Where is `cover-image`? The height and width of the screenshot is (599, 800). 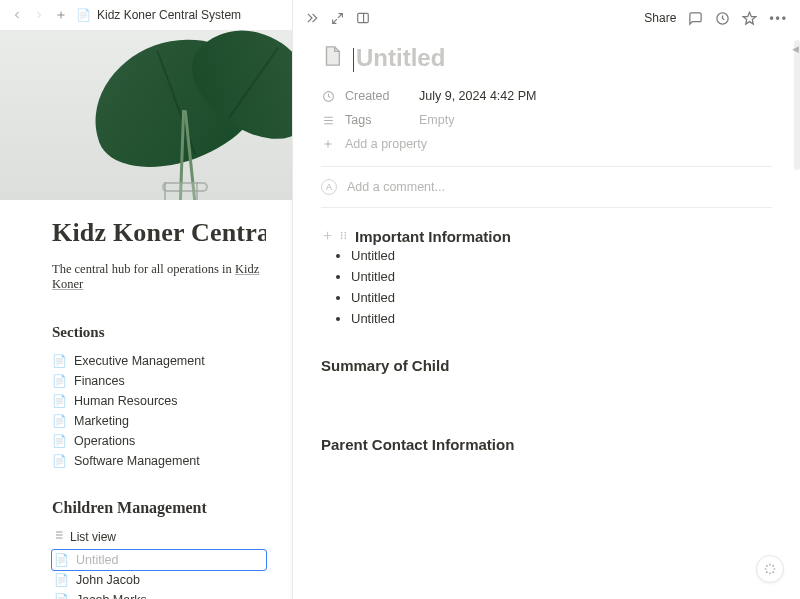 cover-image is located at coordinates (146, 115).